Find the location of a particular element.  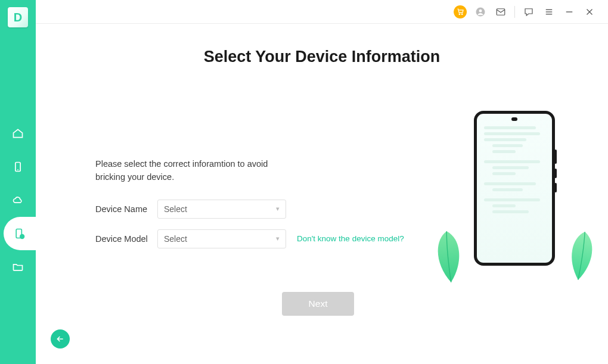

page-title: Select Your Device Information is located at coordinates (322, 57).